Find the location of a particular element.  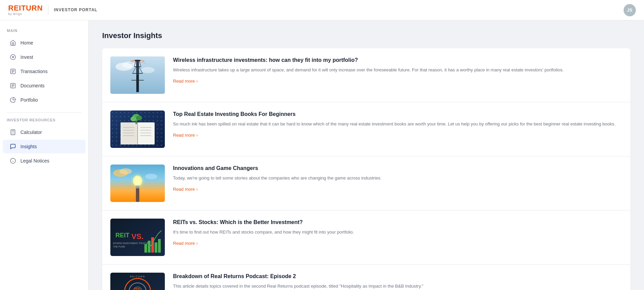

pie-chart-icon is located at coordinates (13, 100).